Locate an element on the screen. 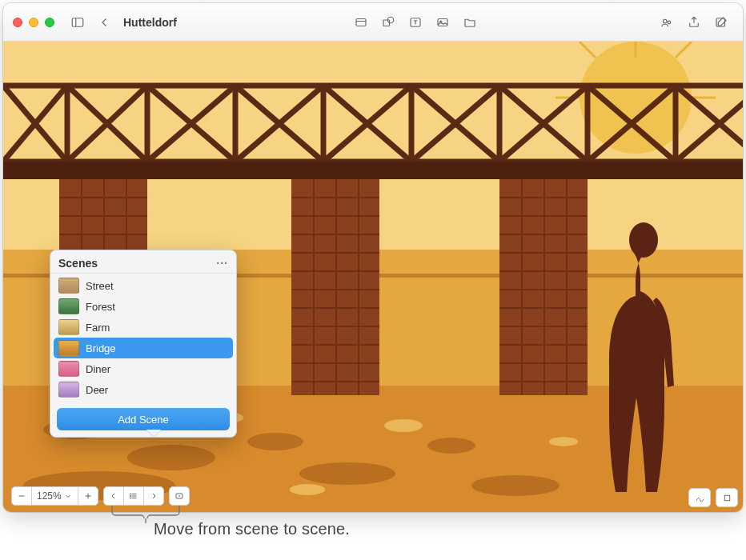  share-button is located at coordinates (694, 22).